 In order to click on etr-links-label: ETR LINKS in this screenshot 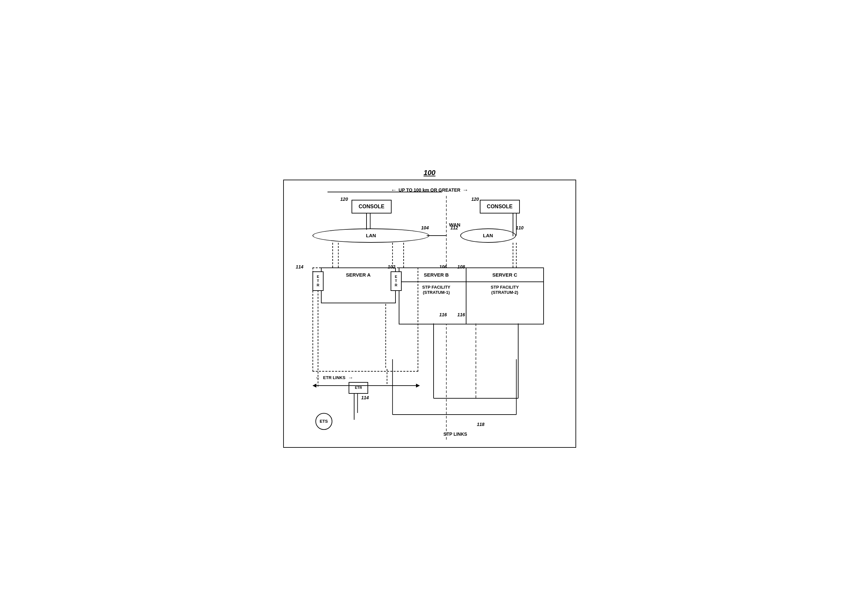, I will do `click(334, 378)`.